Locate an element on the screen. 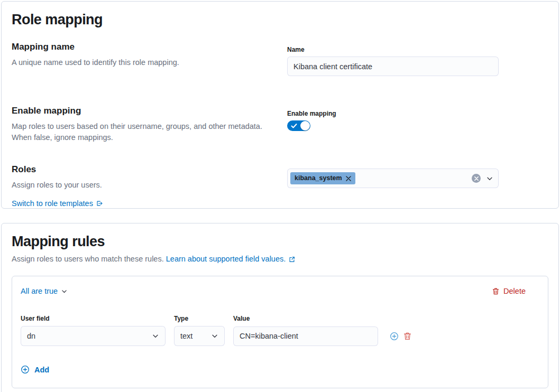 Image resolution: width=560 pixels, height=392 pixels. enable-mapping-switch-label: Enable mapping is located at coordinates (393, 114).